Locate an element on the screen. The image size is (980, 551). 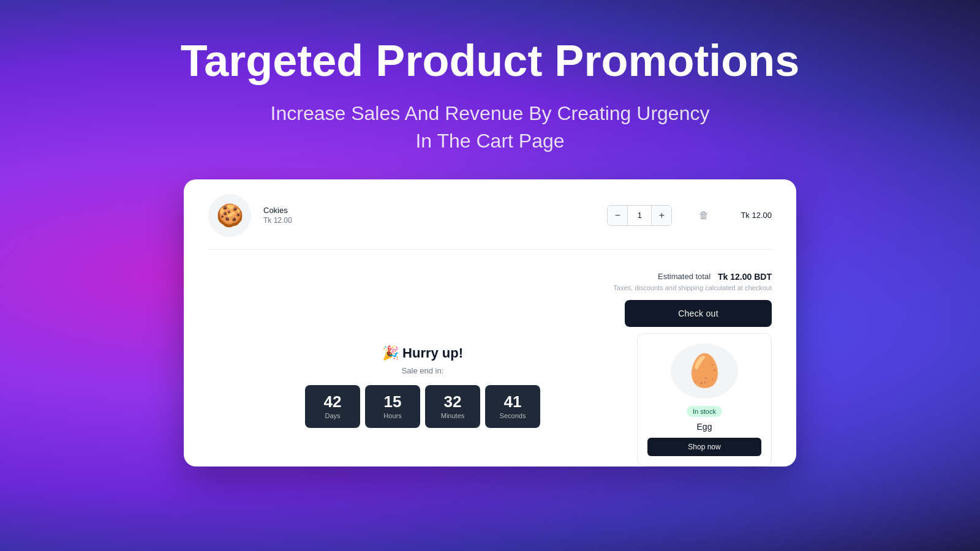
promo-product-image: 🥚 is located at coordinates (704, 371).